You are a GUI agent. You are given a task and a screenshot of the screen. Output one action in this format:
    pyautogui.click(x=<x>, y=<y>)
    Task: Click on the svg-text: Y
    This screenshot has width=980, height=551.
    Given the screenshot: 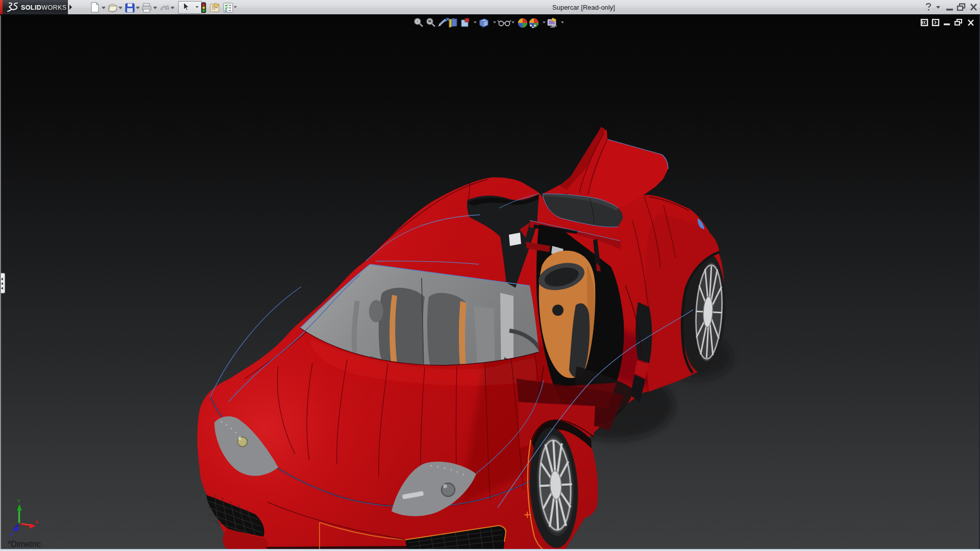 What is the action you would take?
    pyautogui.click(x=19, y=501)
    